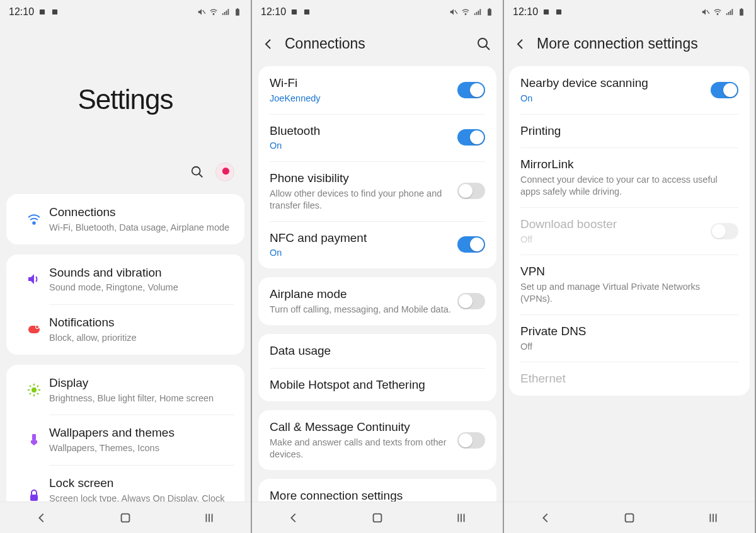 This screenshot has height=533, width=756. I want to click on item-title: Bluetooth, so click(361, 131).